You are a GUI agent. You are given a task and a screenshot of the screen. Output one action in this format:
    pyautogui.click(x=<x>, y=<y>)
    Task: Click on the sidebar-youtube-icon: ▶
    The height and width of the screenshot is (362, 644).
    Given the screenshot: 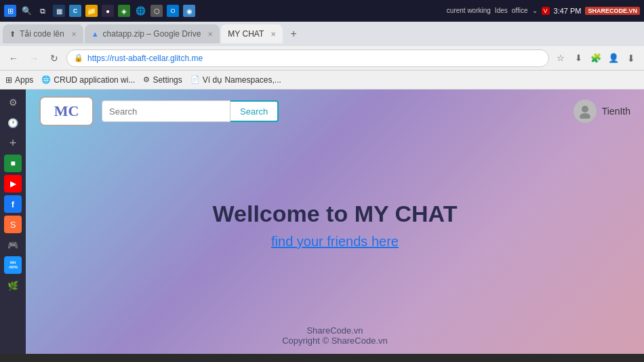 What is the action you would take?
    pyautogui.click(x=13, y=184)
    